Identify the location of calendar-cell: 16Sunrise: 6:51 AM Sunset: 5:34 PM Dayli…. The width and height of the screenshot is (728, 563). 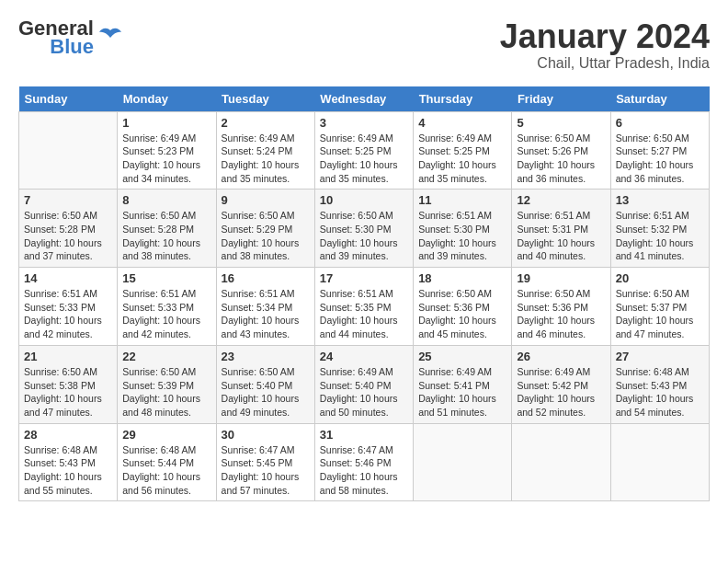
(265, 307).